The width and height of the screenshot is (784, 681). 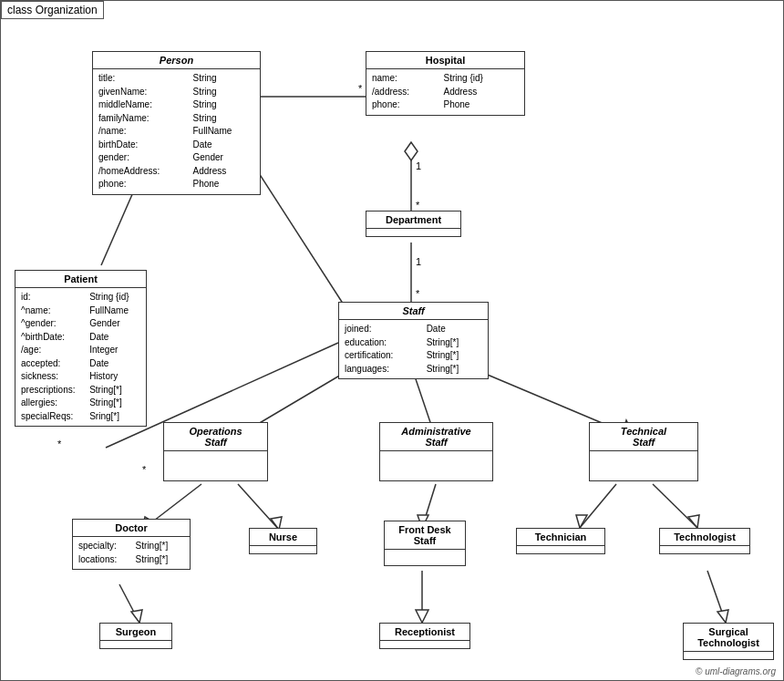 I want to click on person-class: Person title:String givenName:String mid…, so click(x=177, y=123).